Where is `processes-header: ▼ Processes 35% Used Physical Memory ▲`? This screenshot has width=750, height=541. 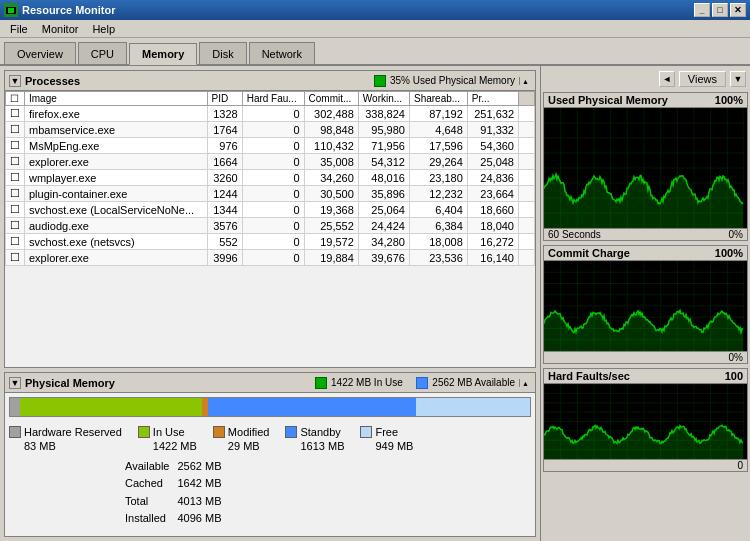
processes-header: ▼ Processes 35% Used Physical Memory ▲ is located at coordinates (270, 81).